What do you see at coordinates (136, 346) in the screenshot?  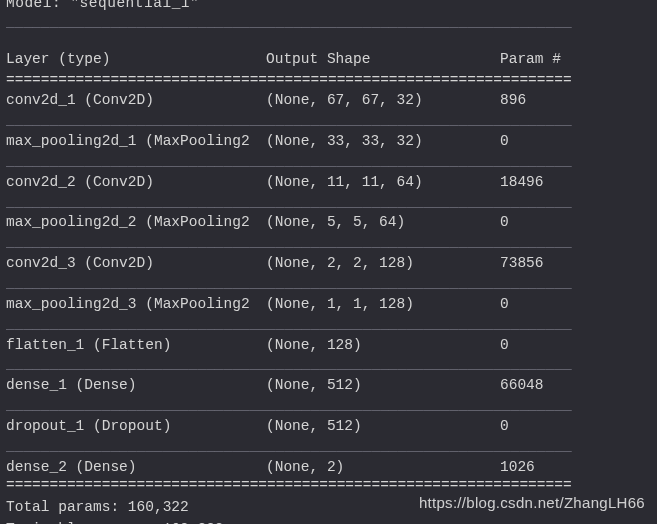 I see `cell-layer: flatten_1 (Flatten)` at bounding box center [136, 346].